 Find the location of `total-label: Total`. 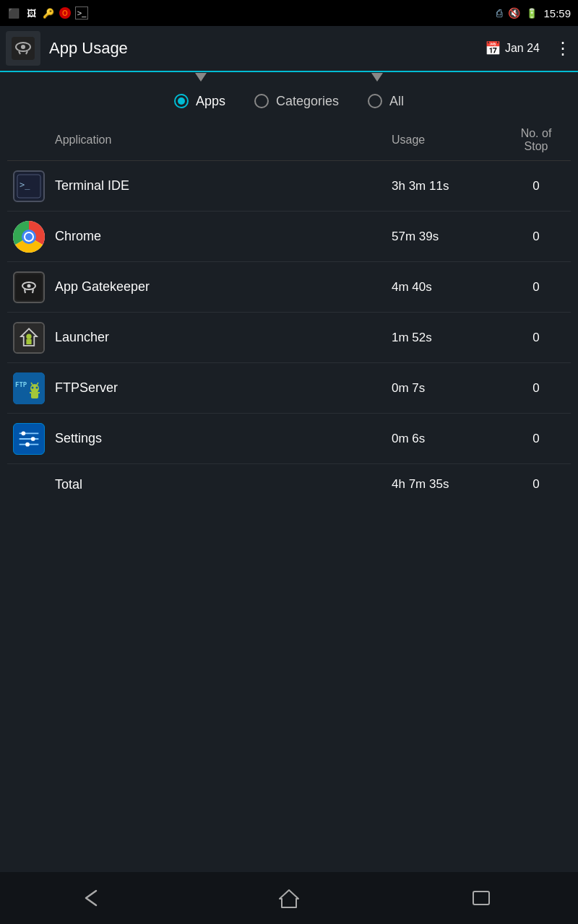

total-label: Total is located at coordinates (202, 485).